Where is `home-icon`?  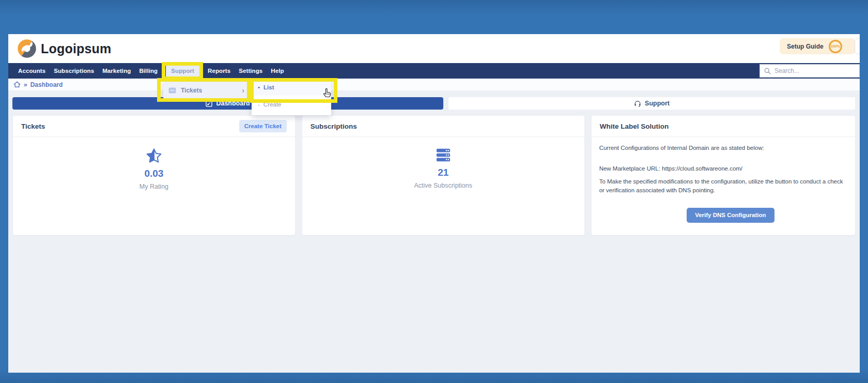 home-icon is located at coordinates (17, 85).